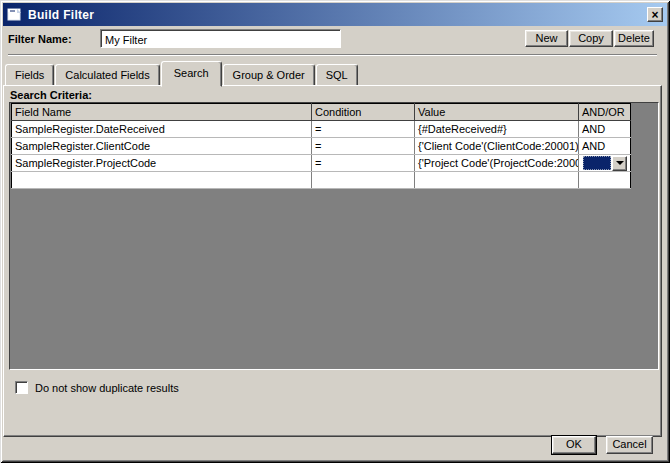 Image resolution: width=670 pixels, height=463 pixels. Describe the element at coordinates (655, 14) in the screenshot. I see `close-button: ×` at that location.